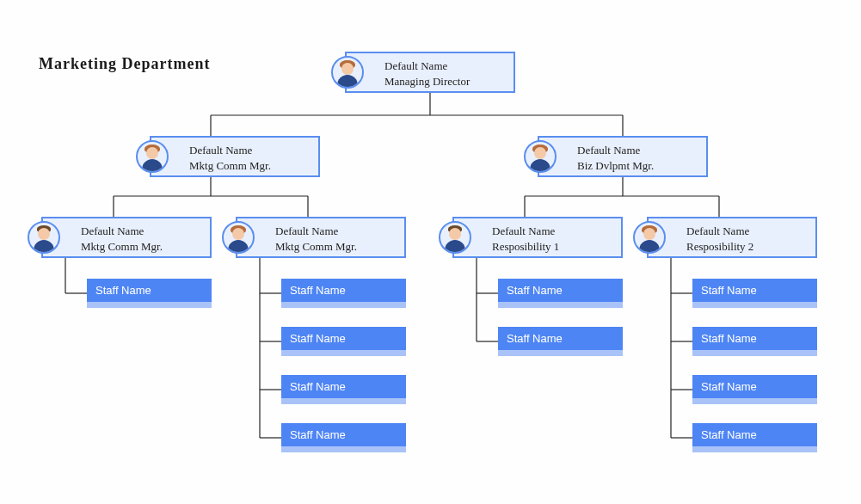 Image resolution: width=861 pixels, height=504 pixels. Describe the element at coordinates (427, 74) in the screenshot. I see `root-text: Default Name Managing Director` at that location.